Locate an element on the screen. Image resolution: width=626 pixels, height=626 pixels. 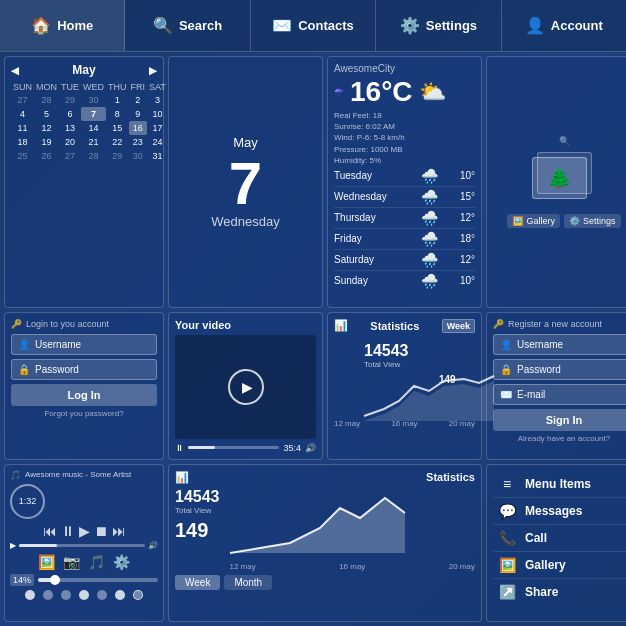
stats2-week-tab: Week is located at coordinates (198, 582).